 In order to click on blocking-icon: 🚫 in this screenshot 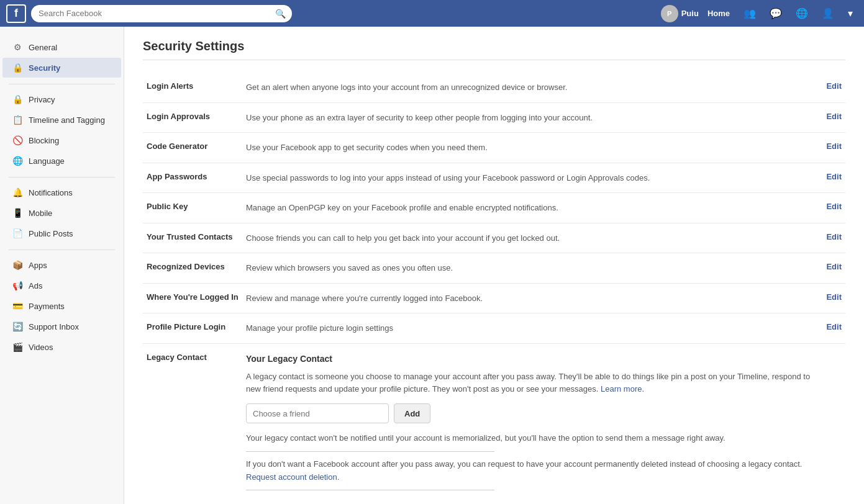, I will do `click(17, 140)`.